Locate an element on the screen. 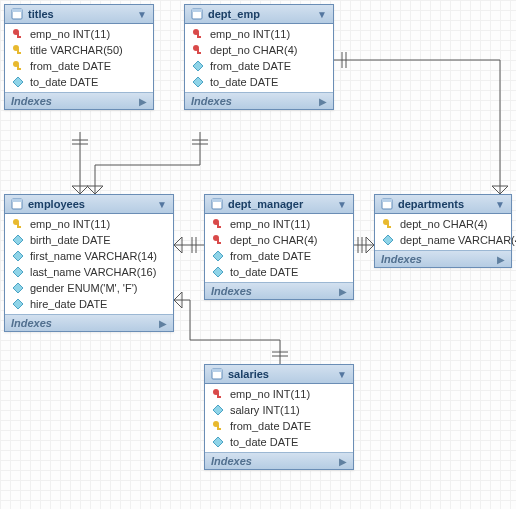  column-row: salary INT(11) is located at coordinates (279, 410).